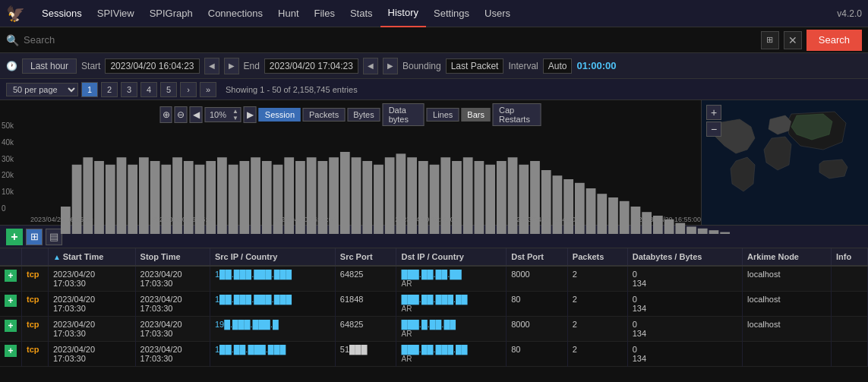  Describe the element at coordinates (371, 66) in the screenshot. I see `end-prev-button: ◀` at that location.